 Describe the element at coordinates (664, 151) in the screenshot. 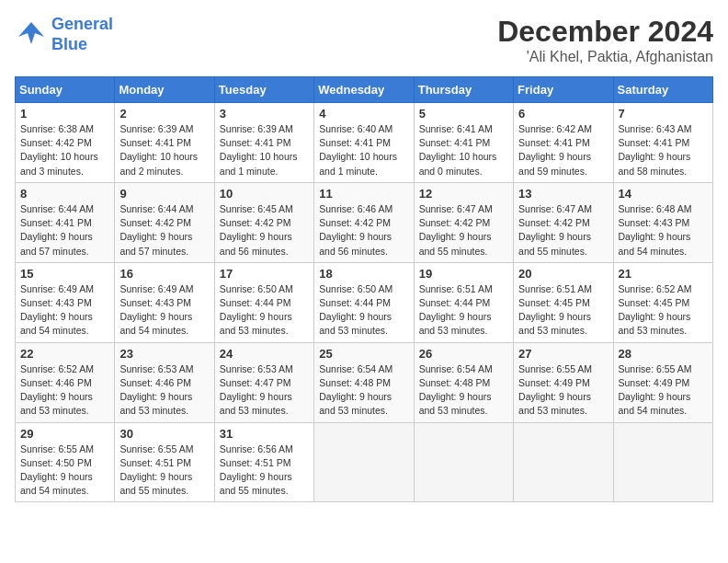

I see `day-info: Sunrise: 6:43 AM Sunset: 4:41 PM Dayligh…` at that location.